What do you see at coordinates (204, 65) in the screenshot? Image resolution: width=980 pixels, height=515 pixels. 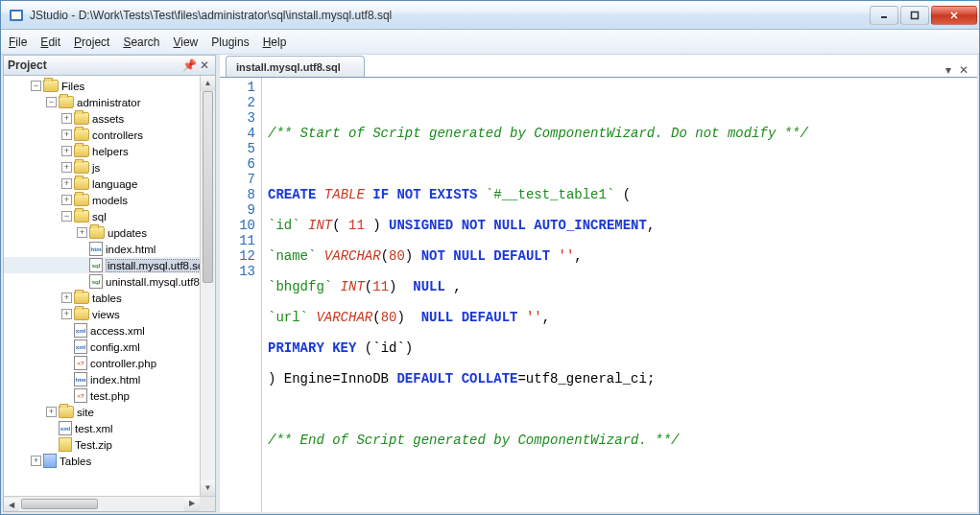 I see `close-pane-icon: ✕` at bounding box center [204, 65].